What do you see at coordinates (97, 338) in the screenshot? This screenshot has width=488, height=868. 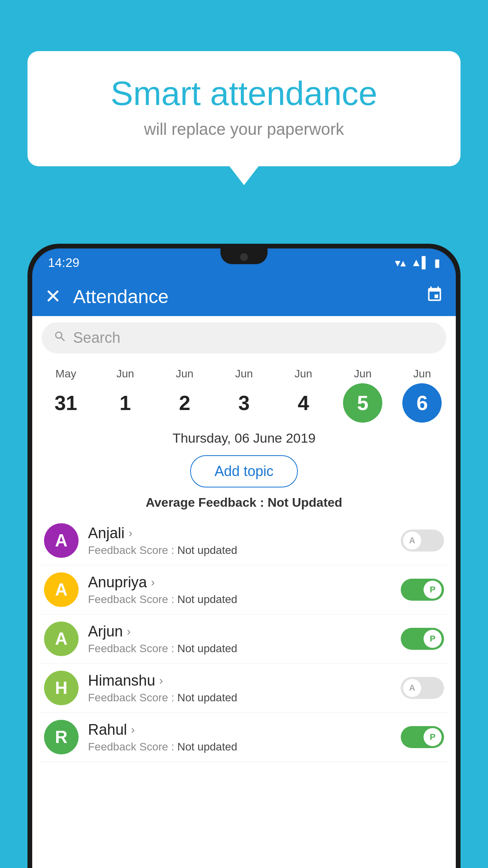 I see `search-placeholder: Search` at bounding box center [97, 338].